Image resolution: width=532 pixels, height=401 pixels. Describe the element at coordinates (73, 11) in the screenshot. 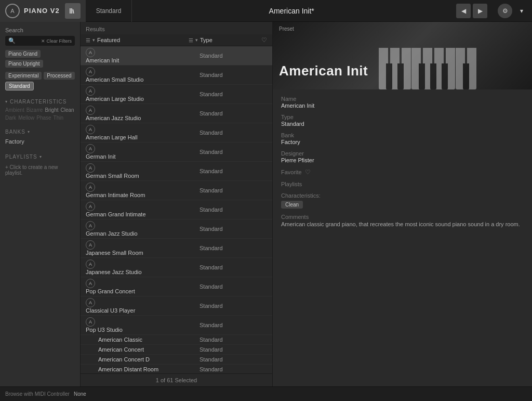

I see `library-icon` at that location.